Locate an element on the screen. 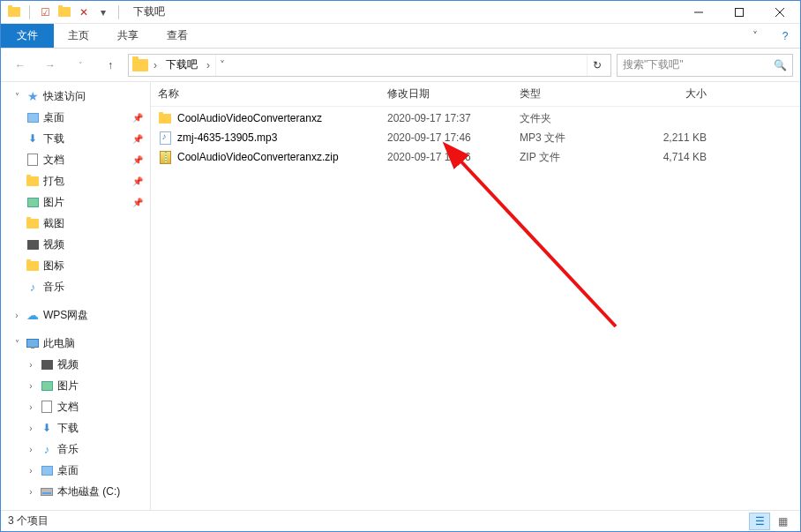 This screenshot has width=801, height=532. sidebar-item: › 桌面 is located at coordinates (76, 470).